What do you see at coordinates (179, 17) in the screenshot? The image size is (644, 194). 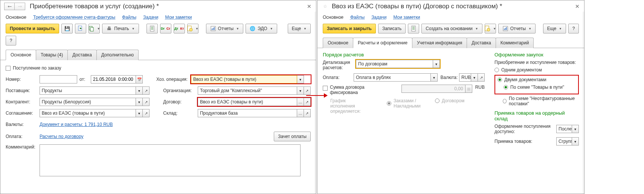 I see `link-my-notes: Мои заметки` at bounding box center [179, 17].